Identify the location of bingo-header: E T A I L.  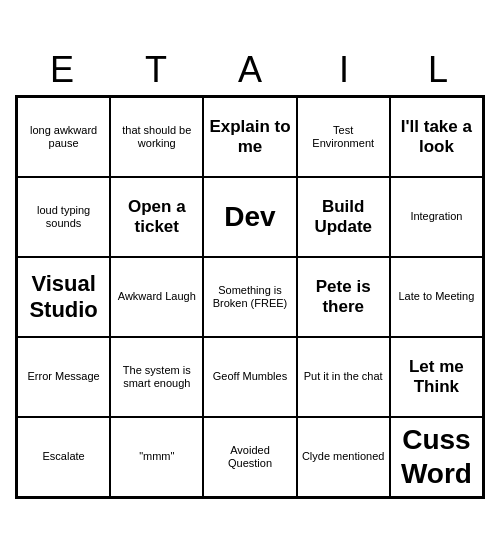
(250, 70).